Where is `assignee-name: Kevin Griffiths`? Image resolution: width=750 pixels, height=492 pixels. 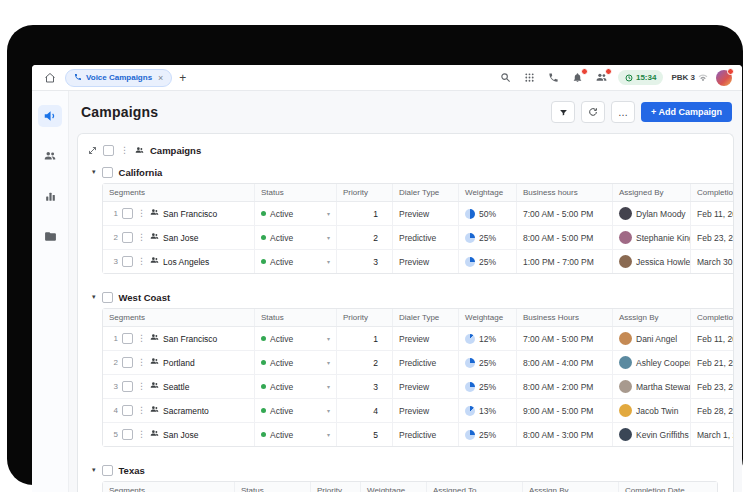
assignee-name: Kevin Griffiths is located at coordinates (662, 435).